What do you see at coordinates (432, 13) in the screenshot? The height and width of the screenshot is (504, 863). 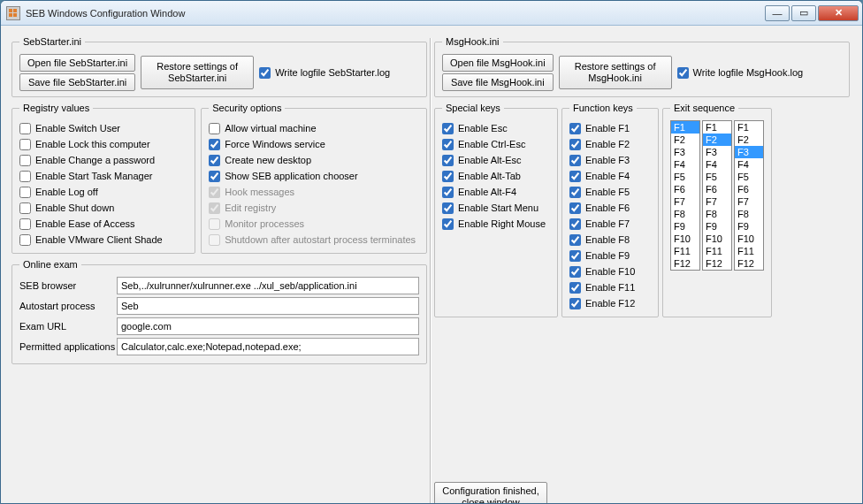 I see `titlebar: SEB Windows Configuration Window — ▭ ✕` at bounding box center [432, 13].